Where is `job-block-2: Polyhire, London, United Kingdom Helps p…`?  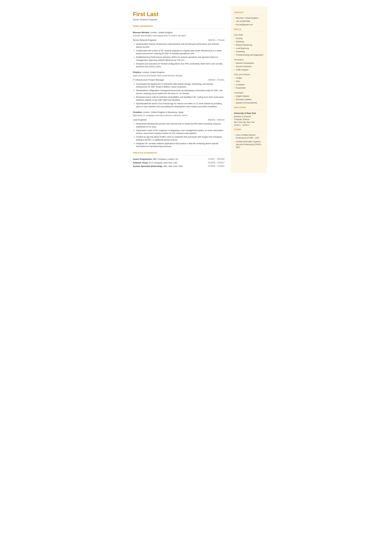 job-block-2: Polyhire, London, United Kingdom Helps p… is located at coordinates (179, 89).